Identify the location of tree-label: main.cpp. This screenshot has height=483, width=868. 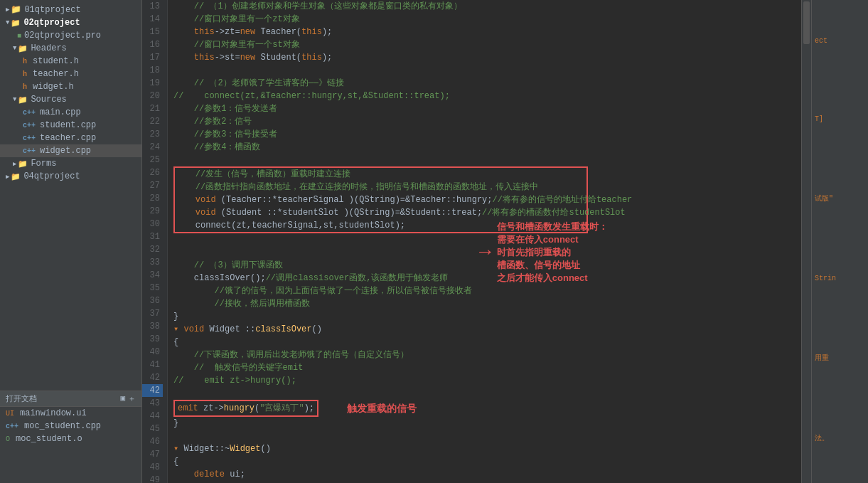
(60, 112).